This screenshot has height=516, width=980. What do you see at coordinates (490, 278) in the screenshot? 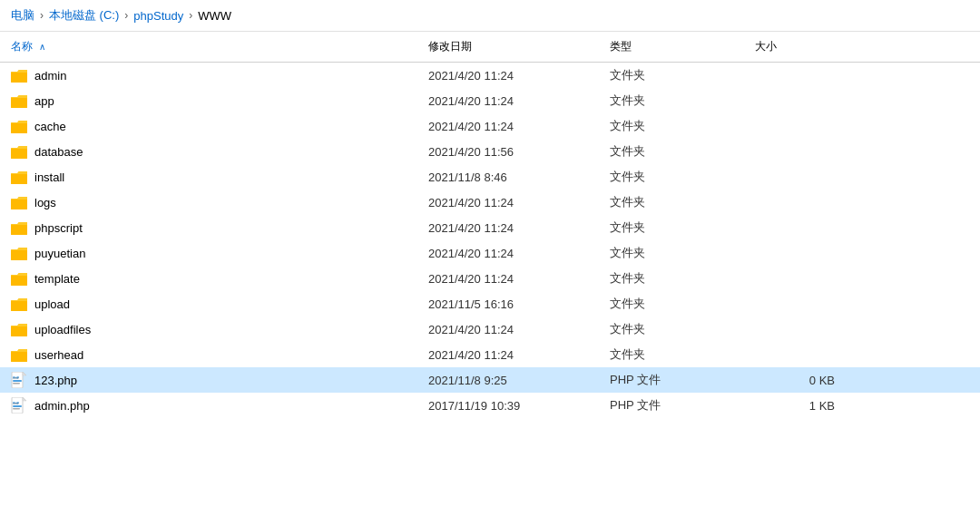
I see `table-row: template2021/4/20 11:24文件夹` at bounding box center [490, 278].